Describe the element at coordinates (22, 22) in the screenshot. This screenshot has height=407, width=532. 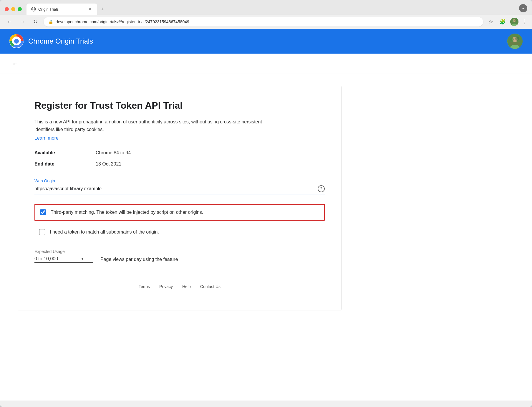
I see `forward-nav-button: →` at that location.